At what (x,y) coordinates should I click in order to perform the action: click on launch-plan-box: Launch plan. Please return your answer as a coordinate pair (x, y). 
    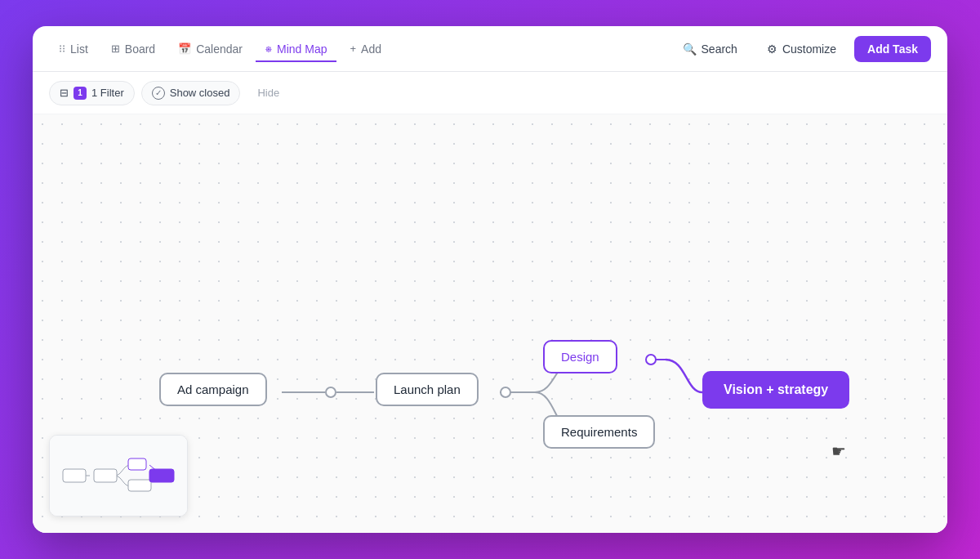
    Looking at the image, I should click on (427, 389).